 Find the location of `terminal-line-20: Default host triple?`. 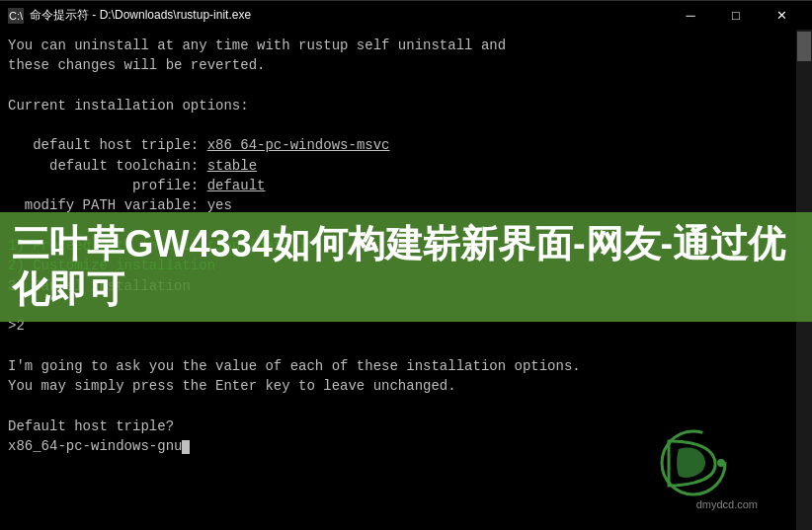

terminal-line-20: Default host triple? is located at coordinates (91, 426).